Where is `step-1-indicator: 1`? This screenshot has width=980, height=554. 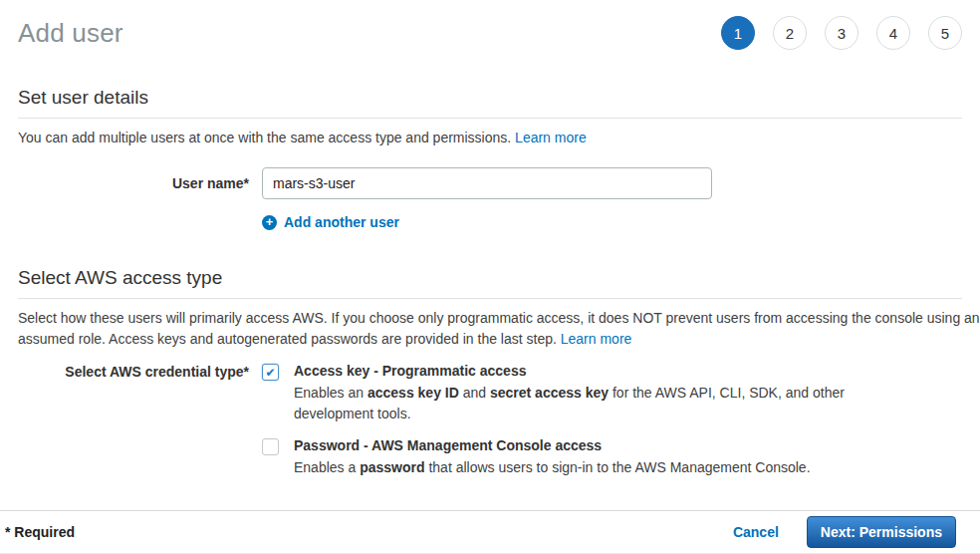 step-1-indicator: 1 is located at coordinates (738, 33).